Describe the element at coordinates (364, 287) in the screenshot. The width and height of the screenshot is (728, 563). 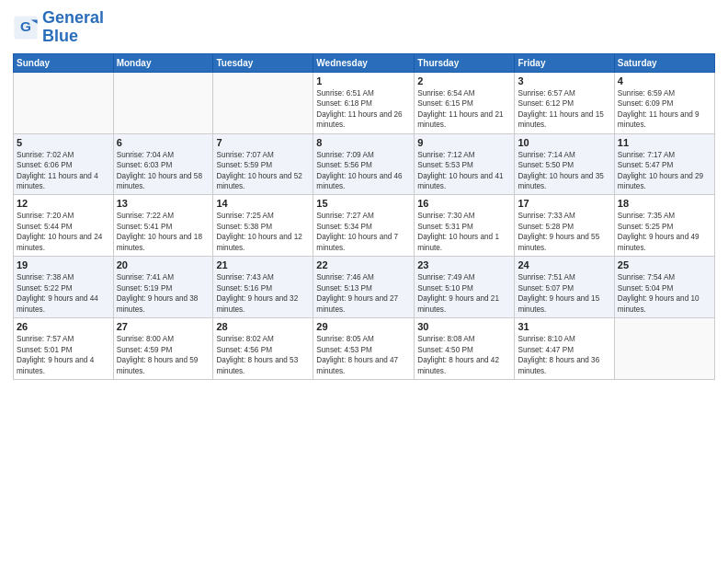
I see `calendar-week-row: 19Sunrise: 7:38 AM Sunset: 5:22 PM Dayli…` at that location.